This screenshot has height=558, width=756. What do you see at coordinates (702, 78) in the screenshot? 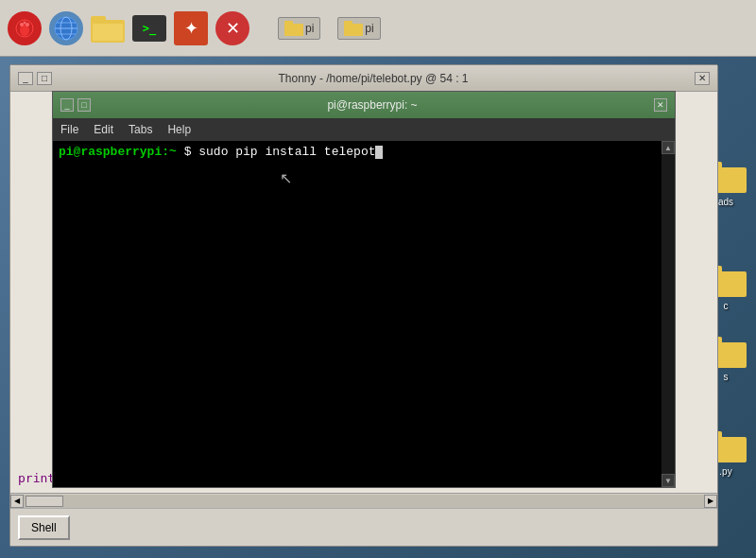
I see `thonny-close-group: ✕` at bounding box center [702, 78].